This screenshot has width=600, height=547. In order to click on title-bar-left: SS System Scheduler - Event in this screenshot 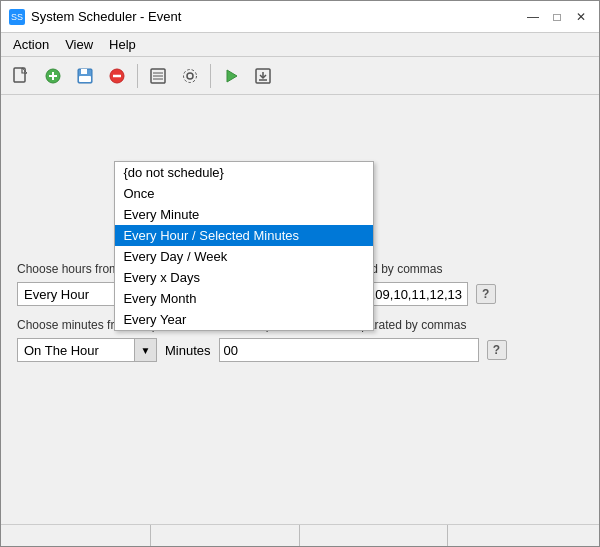, I will do `click(95, 17)`.